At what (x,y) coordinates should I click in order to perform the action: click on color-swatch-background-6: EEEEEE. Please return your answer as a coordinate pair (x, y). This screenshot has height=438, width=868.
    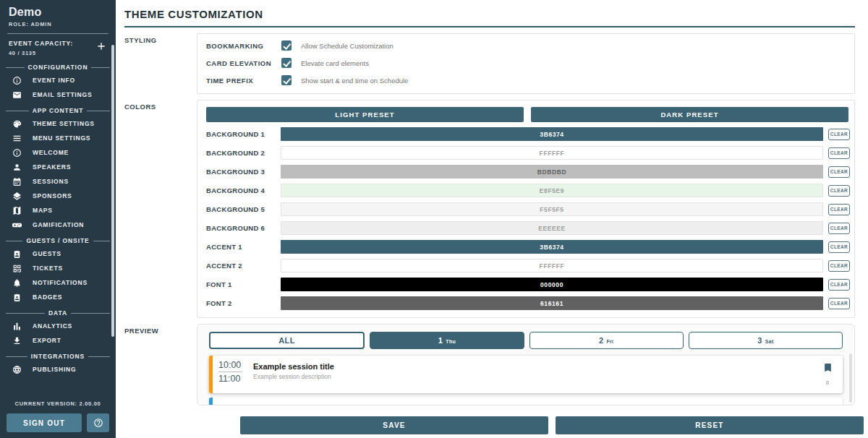
    Looking at the image, I should click on (552, 228).